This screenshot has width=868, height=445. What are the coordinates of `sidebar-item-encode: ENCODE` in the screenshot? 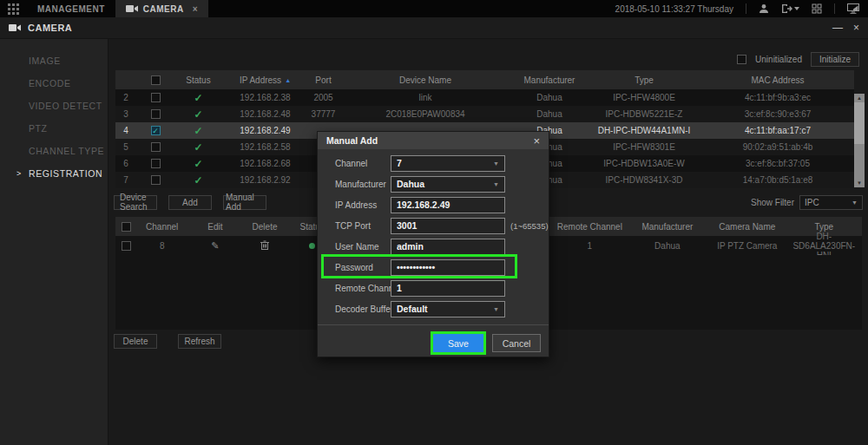 It's located at (54, 83).